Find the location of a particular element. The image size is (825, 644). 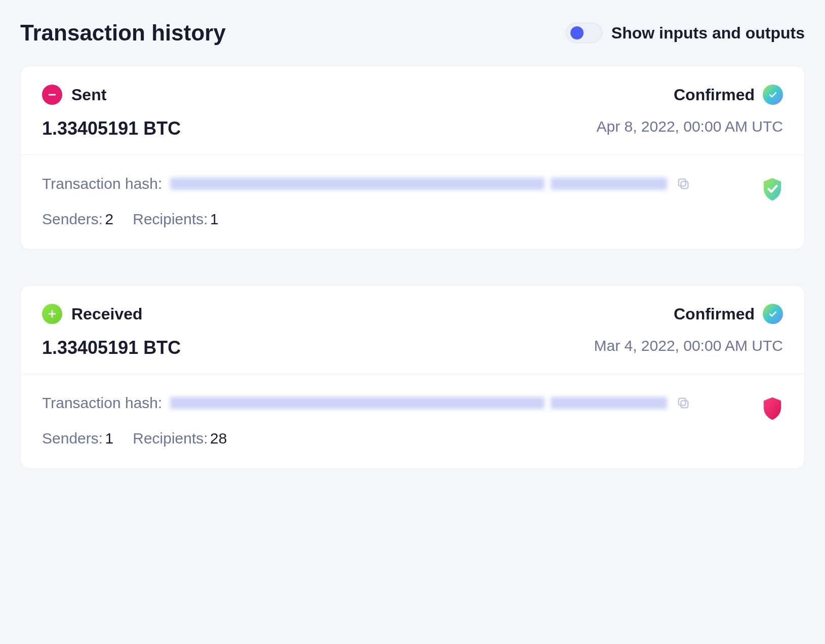

transaction-date: Apr 8, 2022, 00:00 AM UTC is located at coordinates (689, 127).